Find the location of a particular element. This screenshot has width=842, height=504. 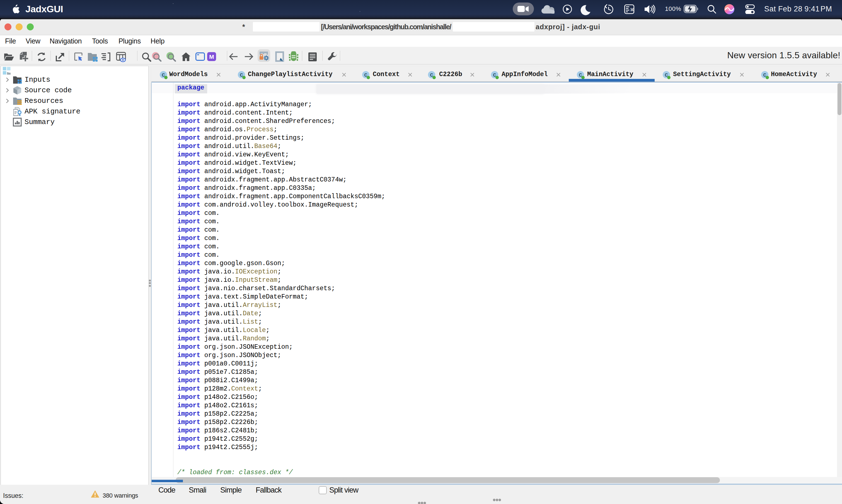

svg-text: M is located at coordinates (212, 57).